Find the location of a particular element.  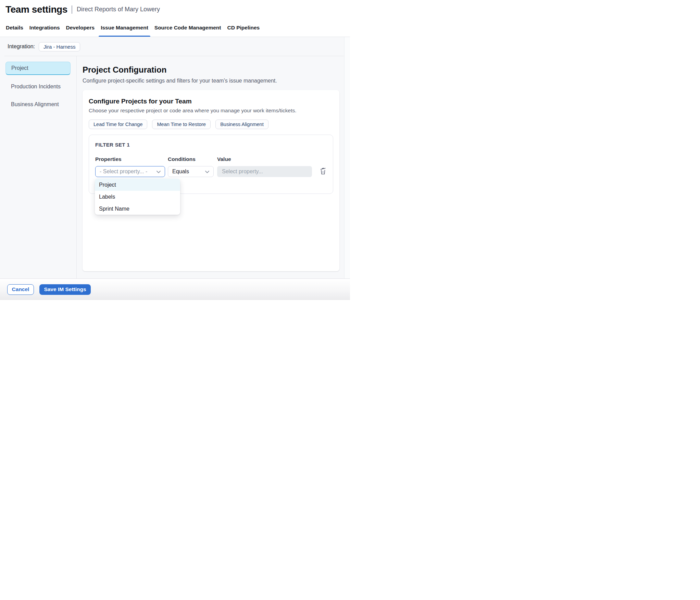

chip-business-alignment: Business Alignment is located at coordinates (242, 124).